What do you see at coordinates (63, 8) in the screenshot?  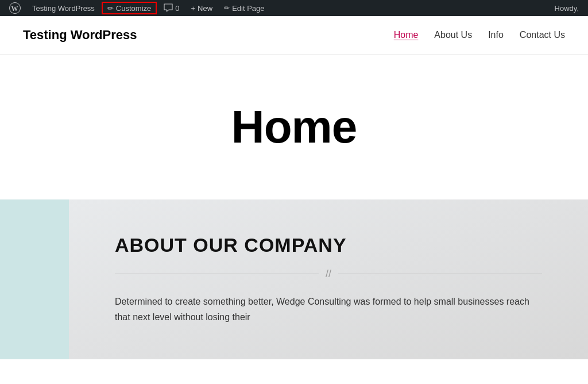 I see `site-name-admin: Testing WordPress` at bounding box center [63, 8].